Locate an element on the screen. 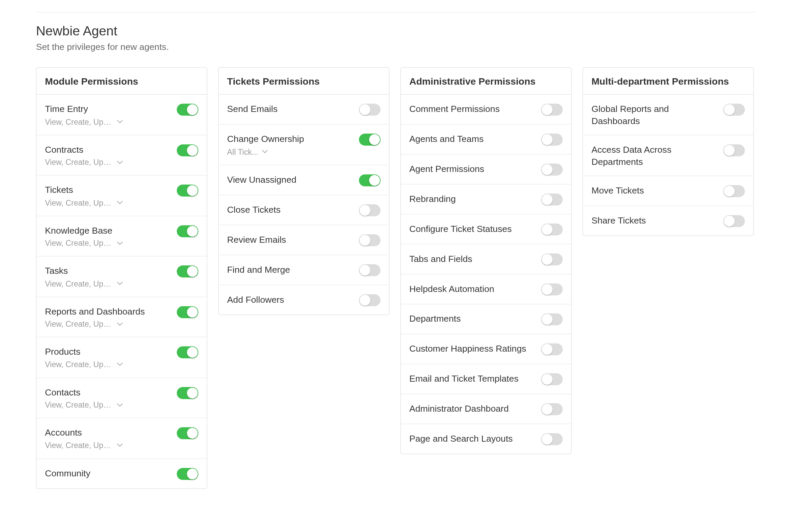 Image resolution: width=791 pixels, height=532 pixels. toggle-email-ticket-templates is located at coordinates (552, 379).